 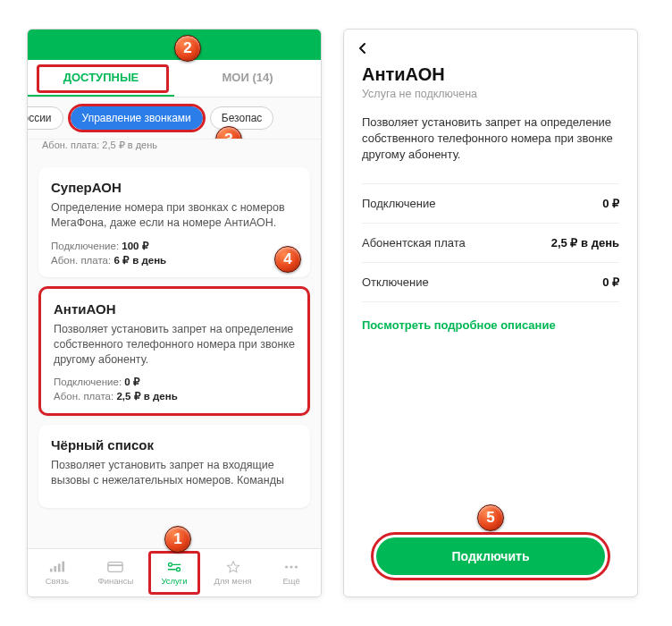 What do you see at coordinates (174, 382) in the screenshot?
I see `card-connect: Подключение: 0 ₽` at bounding box center [174, 382].